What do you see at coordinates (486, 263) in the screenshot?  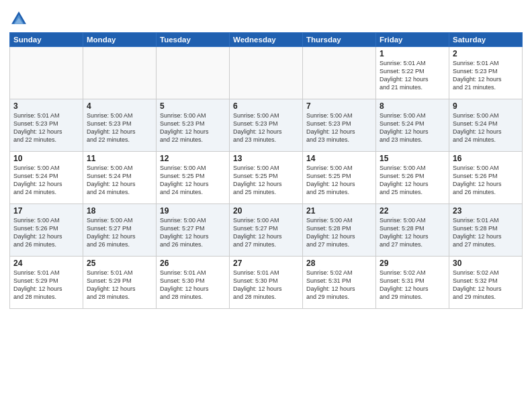 I see `day-number: 30` at bounding box center [486, 263].